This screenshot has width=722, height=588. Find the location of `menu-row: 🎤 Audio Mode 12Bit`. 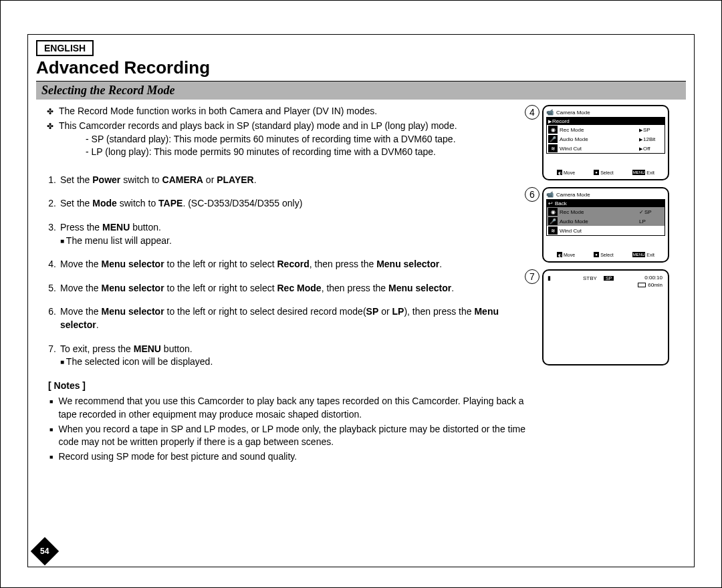

menu-row: 🎤 Audio Mode 12Bit is located at coordinates (606, 139).